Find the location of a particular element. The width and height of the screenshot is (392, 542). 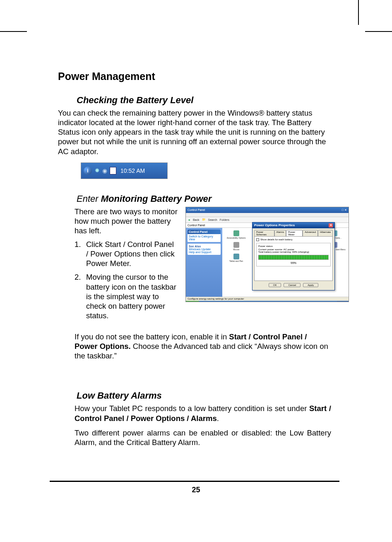

paragraph: How your Tablet PC responds to a low bat… is located at coordinates (203, 413).